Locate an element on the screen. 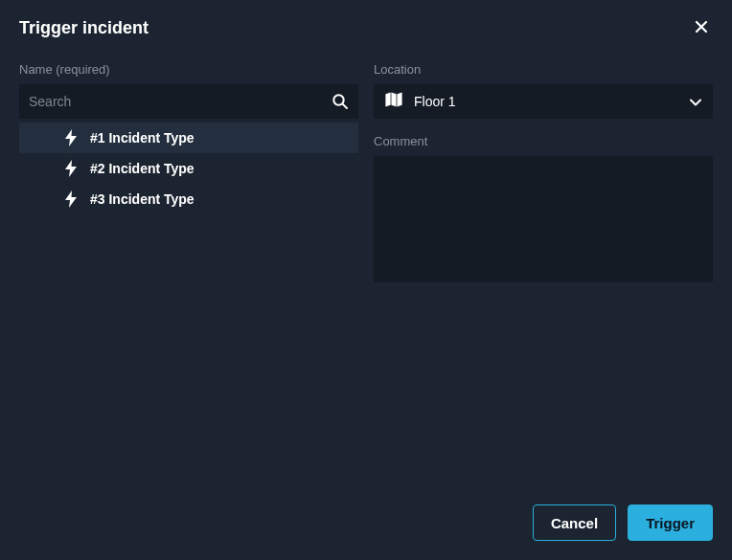  incident-type-item: #2 Incident Type is located at coordinates (189, 168).